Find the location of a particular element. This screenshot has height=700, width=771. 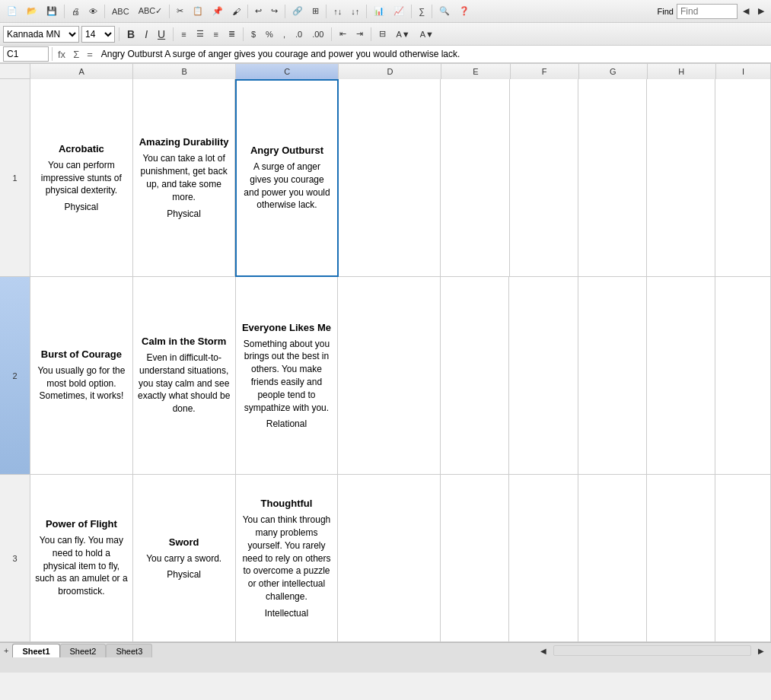

row-num-1: 1 is located at coordinates (15, 178).